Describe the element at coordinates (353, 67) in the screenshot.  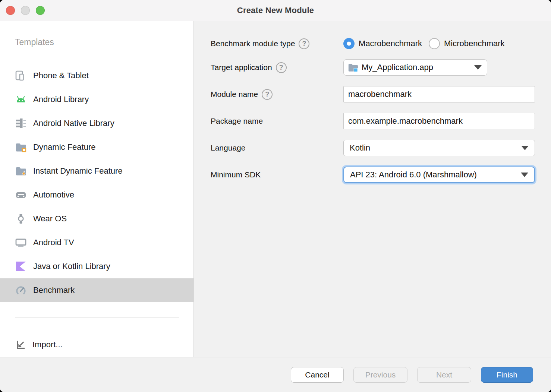
I see `app-module-folder-icon` at that location.